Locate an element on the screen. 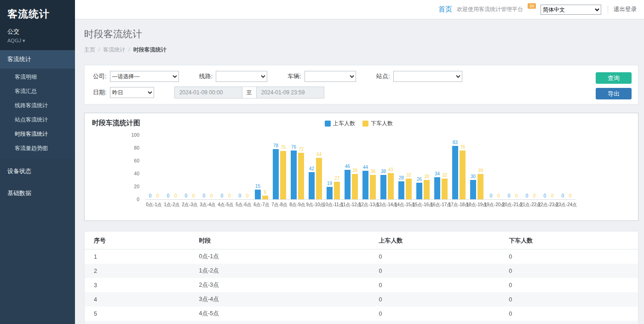  line-label: 线路: is located at coordinates (206, 76).